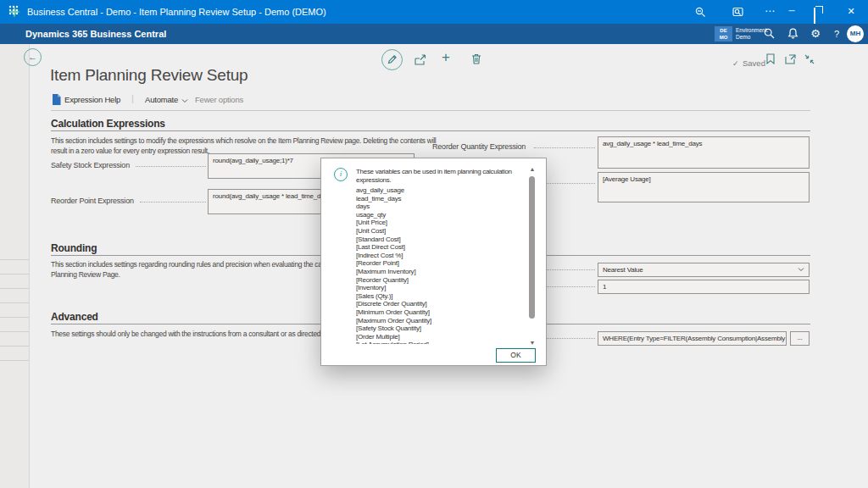 The image size is (868, 488). What do you see at coordinates (704, 269) in the screenshot?
I see `rounding-rule-select: Nearest Value` at bounding box center [704, 269].